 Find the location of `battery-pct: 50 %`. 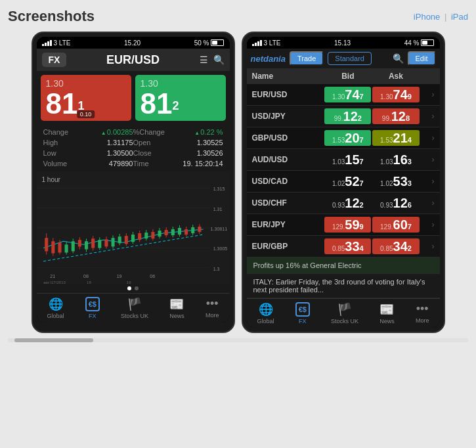

battery-pct: 50 % is located at coordinates (202, 43).